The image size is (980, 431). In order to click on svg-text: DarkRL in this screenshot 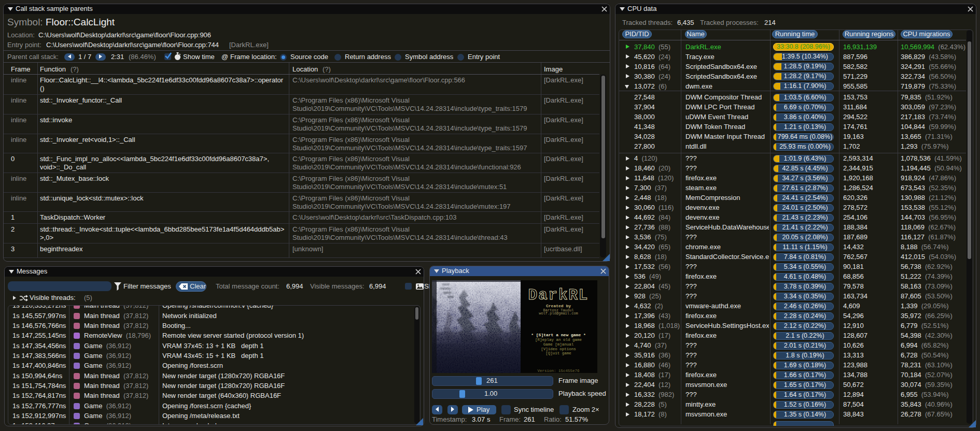, I will do `click(558, 295)`.